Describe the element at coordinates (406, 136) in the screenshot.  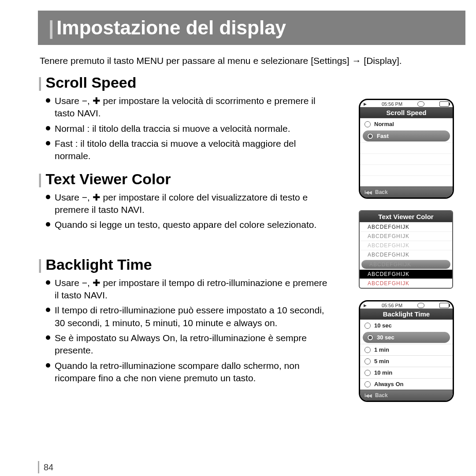
I see `menu-option: Fast` at that location.